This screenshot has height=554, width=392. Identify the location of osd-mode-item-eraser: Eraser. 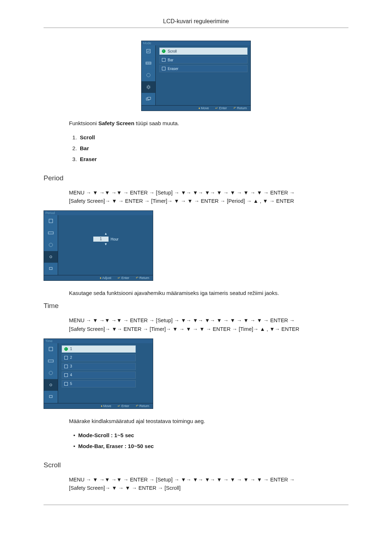
(203, 69).